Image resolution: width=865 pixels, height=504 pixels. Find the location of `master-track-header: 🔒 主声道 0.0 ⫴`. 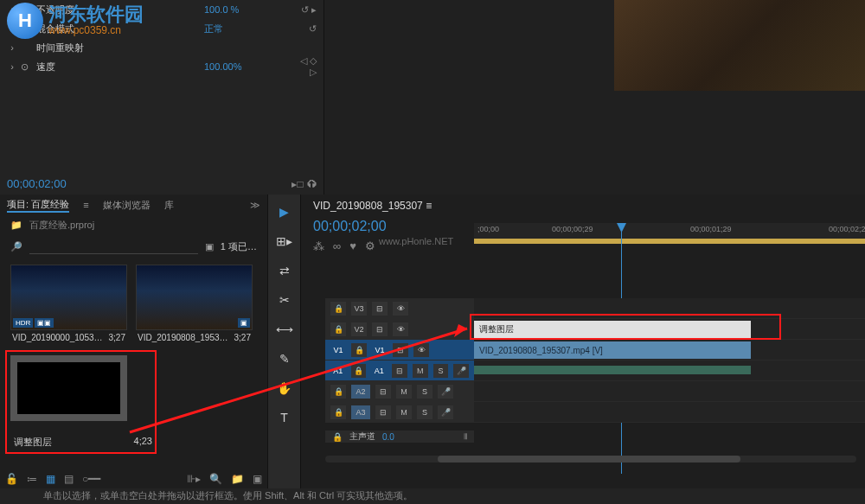

master-track-header: 🔒 主声道 0.0 ⫴ is located at coordinates (400, 437).